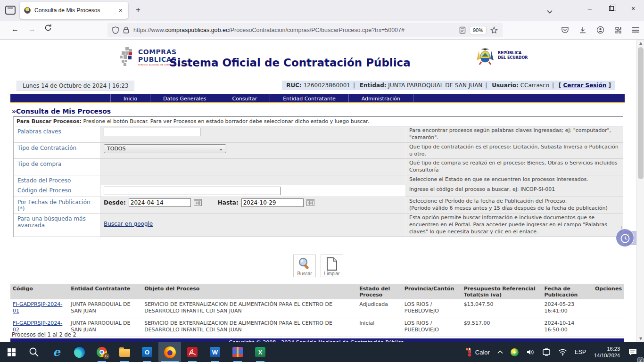 The image size is (644, 362). What do you see at coordinates (116, 30) in the screenshot?
I see `shield-icon` at bounding box center [116, 30].